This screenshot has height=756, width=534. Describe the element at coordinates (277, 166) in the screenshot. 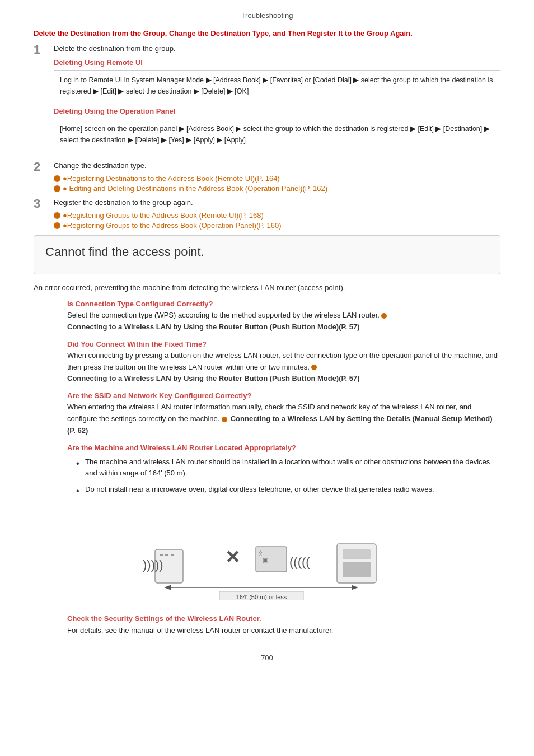

I see `step2-text: Change the destination type.` at that location.